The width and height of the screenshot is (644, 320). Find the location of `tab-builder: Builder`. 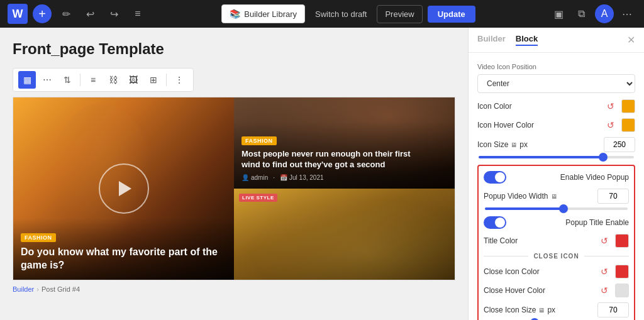

tab-builder: Builder is located at coordinates (492, 40).